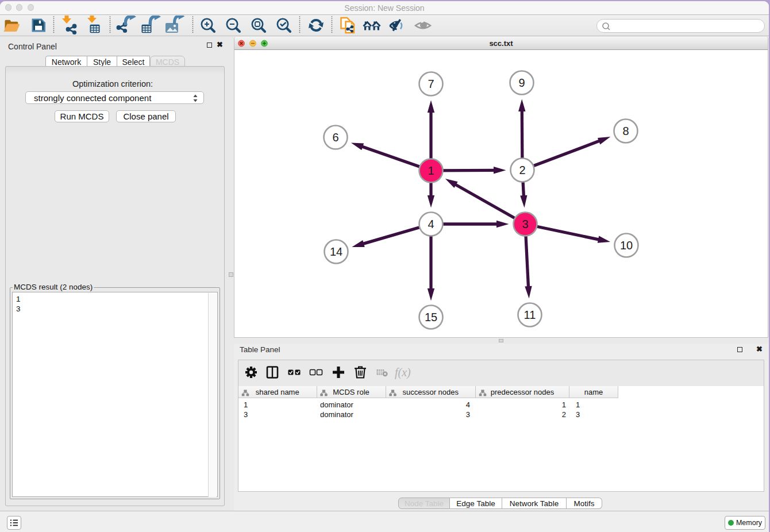 The height and width of the screenshot is (532, 770). I want to click on svg-text: 15, so click(431, 317).